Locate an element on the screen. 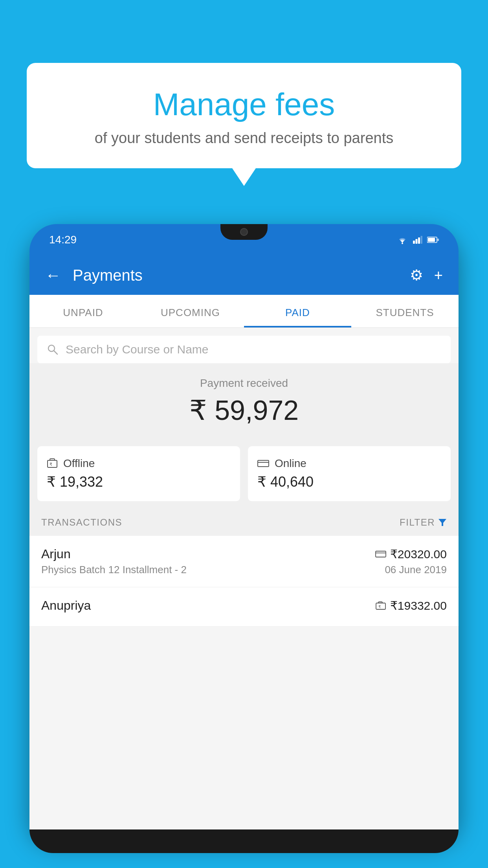 This screenshot has width=488, height=868. tabs-container: UNPAID UPCOMING PAID STUDENTS is located at coordinates (244, 311).